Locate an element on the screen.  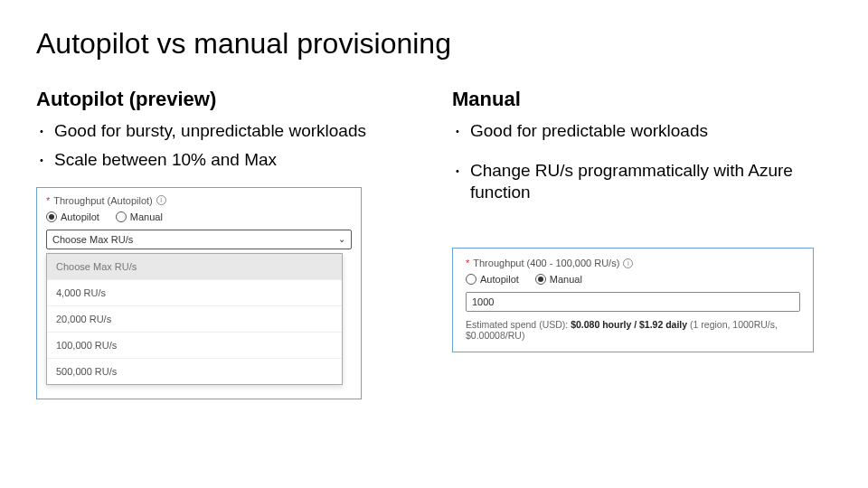
bullet-item: Change RU/s programmatically with Azure … is located at coordinates (642, 182).